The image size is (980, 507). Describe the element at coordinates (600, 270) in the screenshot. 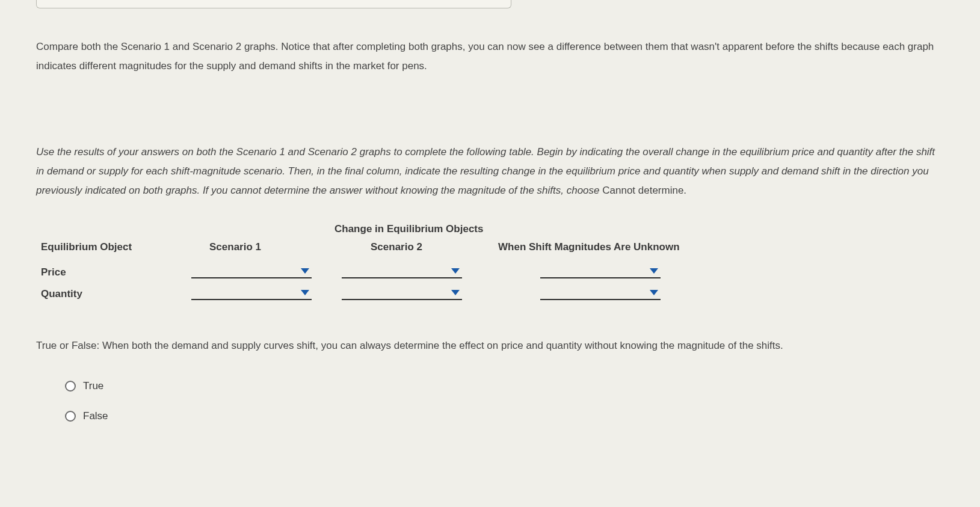

I see `dropdown-price-unknown` at that location.